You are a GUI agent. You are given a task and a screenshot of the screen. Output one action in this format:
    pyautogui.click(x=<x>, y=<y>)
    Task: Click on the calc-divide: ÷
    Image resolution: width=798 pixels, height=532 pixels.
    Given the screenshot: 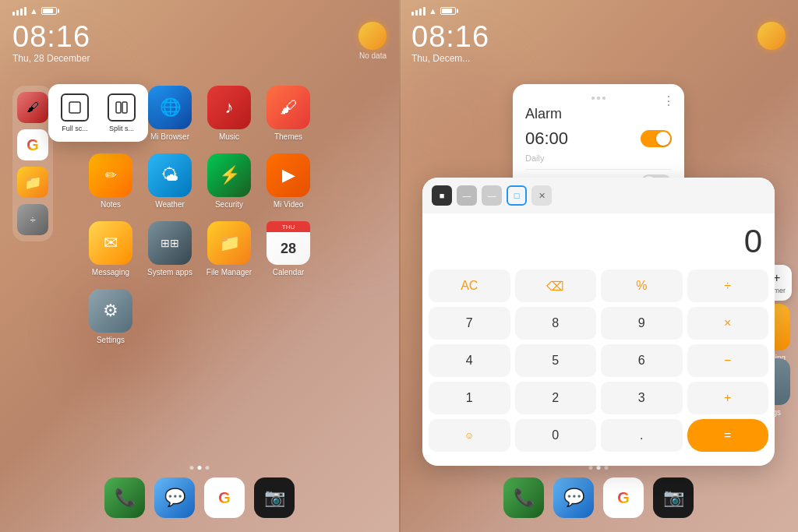 What is the action you would take?
    pyautogui.click(x=728, y=286)
    